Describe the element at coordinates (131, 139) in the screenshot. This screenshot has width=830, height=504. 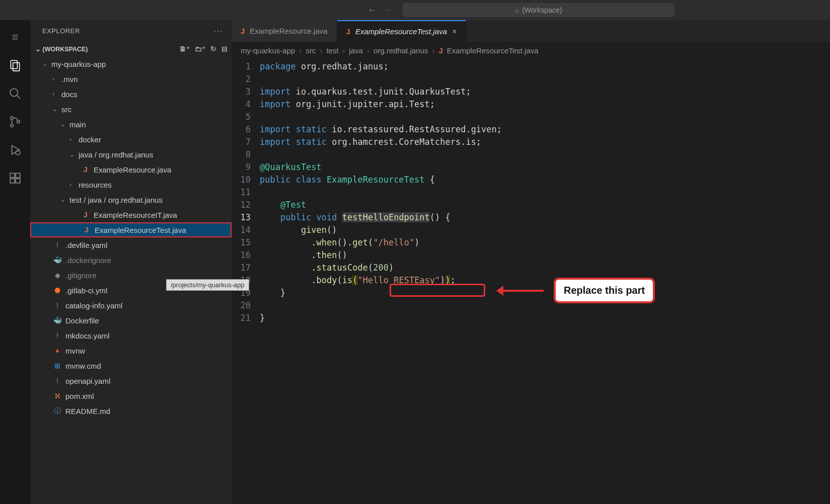
I see `tree-folder: docker` at that location.